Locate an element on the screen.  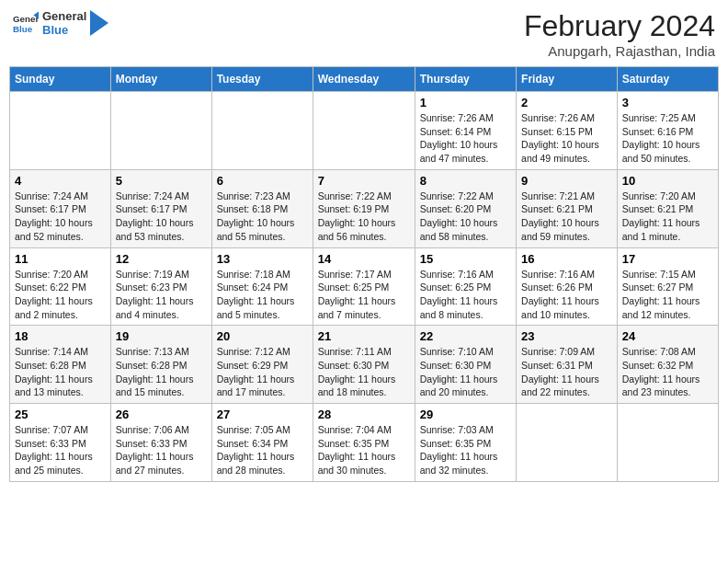
day-cell: 23Sunrise: 7:09 AMSunset: 6:31 PMDayligh… is located at coordinates (567, 364).